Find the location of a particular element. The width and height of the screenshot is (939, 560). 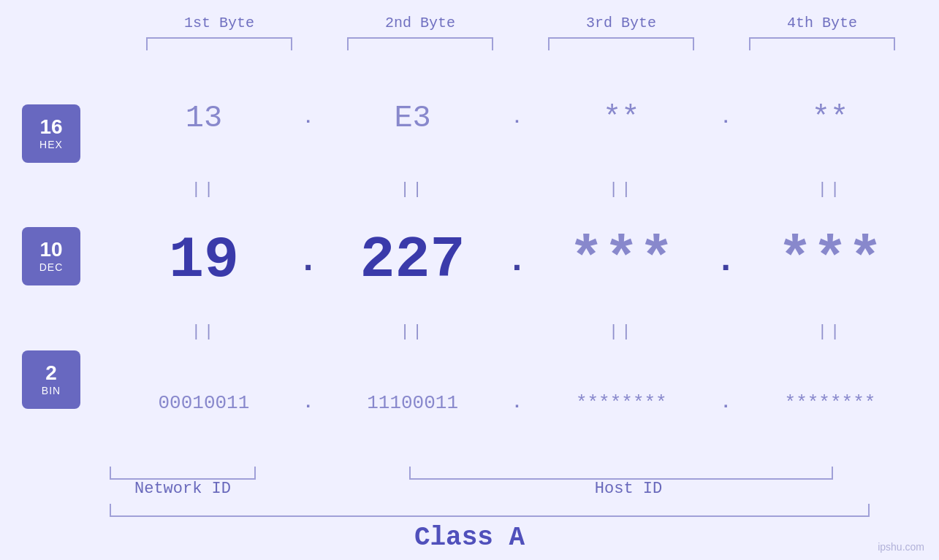

col-header-4: 4th Byte is located at coordinates (822, 23).